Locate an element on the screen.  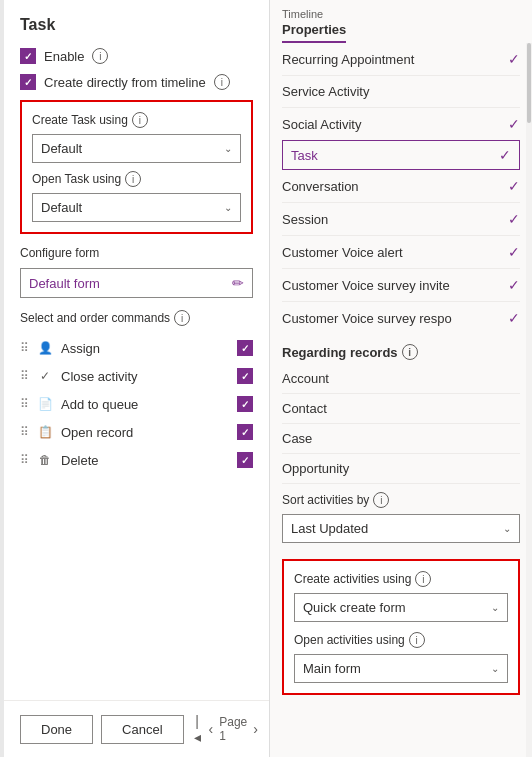
cv-survey-respo-label: Customer Voice survey respo is located at coordinates (367, 318).